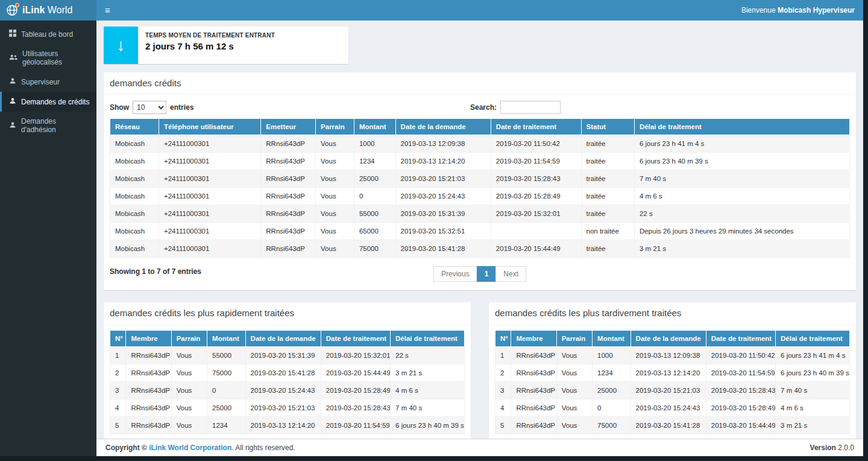 Image resolution: width=868 pixels, height=461 pixels. What do you see at coordinates (48, 34) in the screenshot?
I see `sidebar-item-tableau-de-bord: Tableau de bord` at bounding box center [48, 34].